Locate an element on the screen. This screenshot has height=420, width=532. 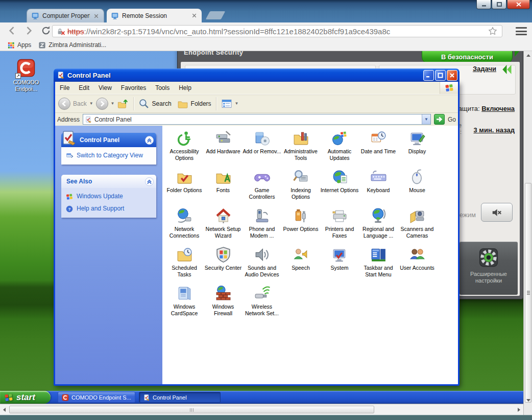
control-panel-item: Internet Options is located at coordinates (340, 188).